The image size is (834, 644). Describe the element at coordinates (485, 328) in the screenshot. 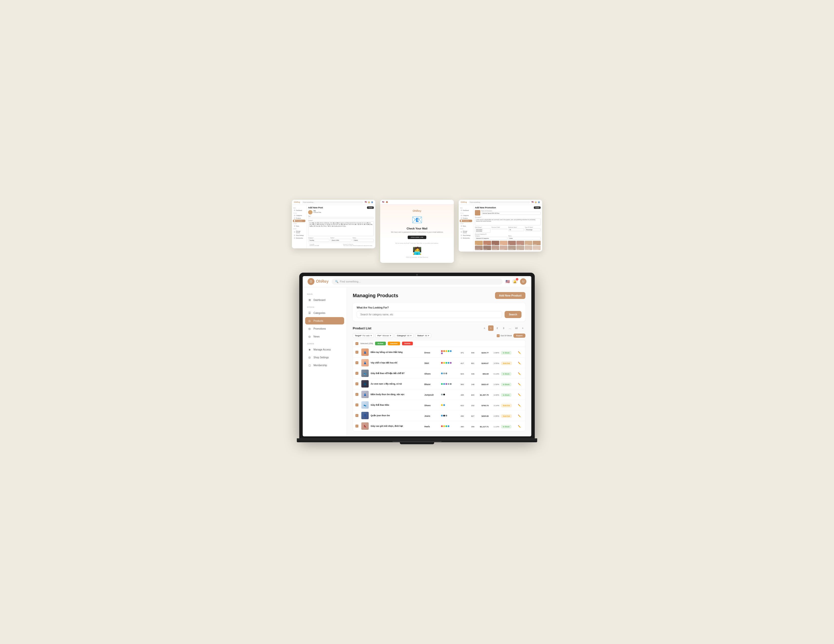

I see `pagination-prev: «` at that location.